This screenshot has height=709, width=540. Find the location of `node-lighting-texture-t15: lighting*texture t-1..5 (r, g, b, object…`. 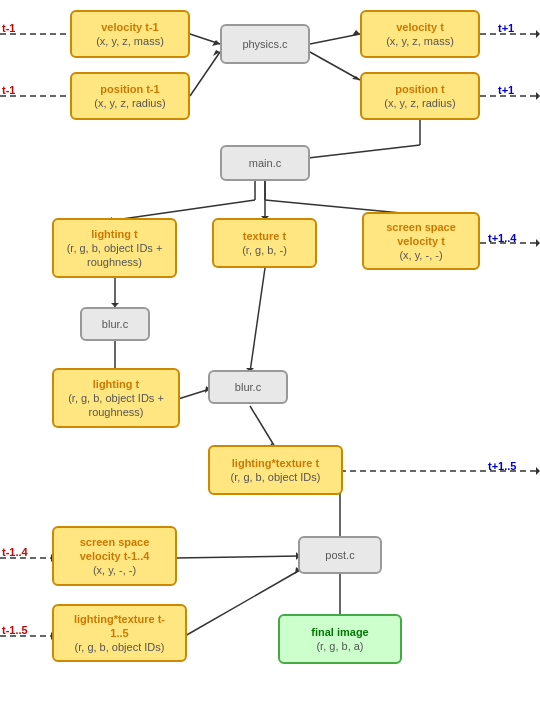

node-lighting-texture-t15: lighting*texture t-1..5 (r, g, b, object… is located at coordinates (120, 633).